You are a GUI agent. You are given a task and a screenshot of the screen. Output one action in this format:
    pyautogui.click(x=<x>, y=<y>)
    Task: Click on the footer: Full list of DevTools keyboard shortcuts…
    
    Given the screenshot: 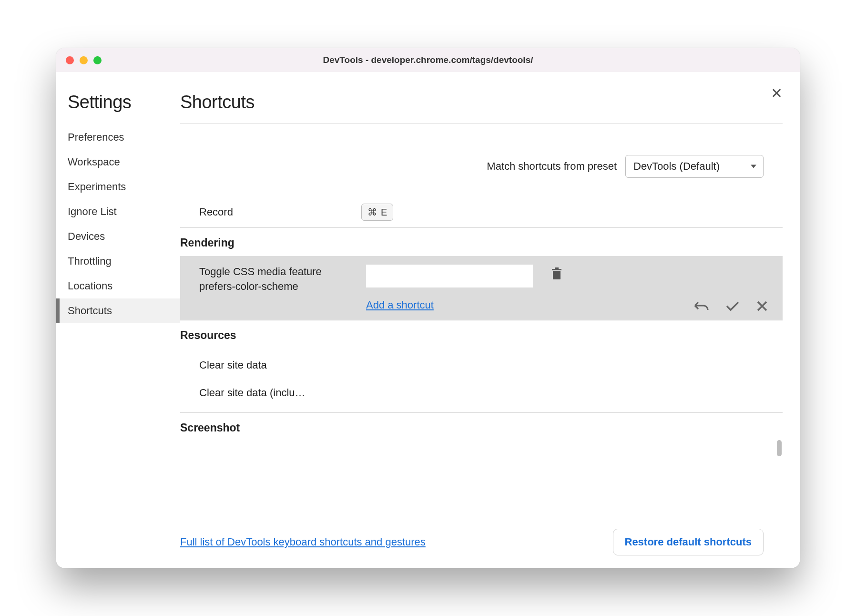 What is the action you would take?
    pyautogui.click(x=481, y=544)
    